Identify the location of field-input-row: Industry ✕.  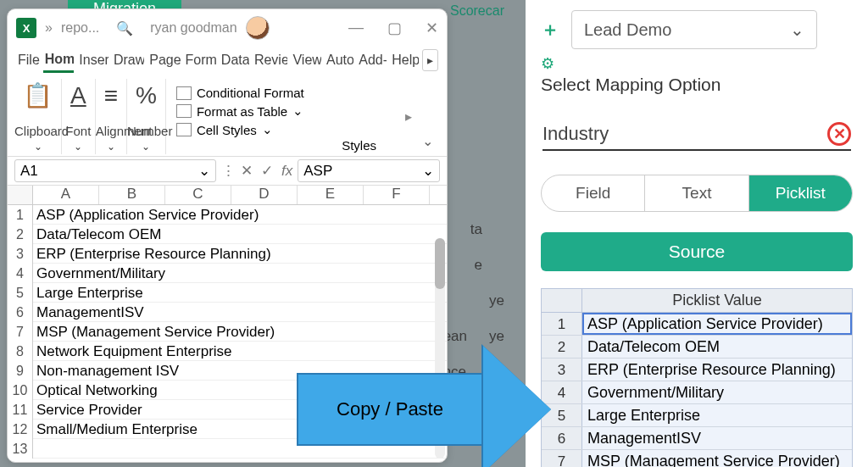
(697, 135).